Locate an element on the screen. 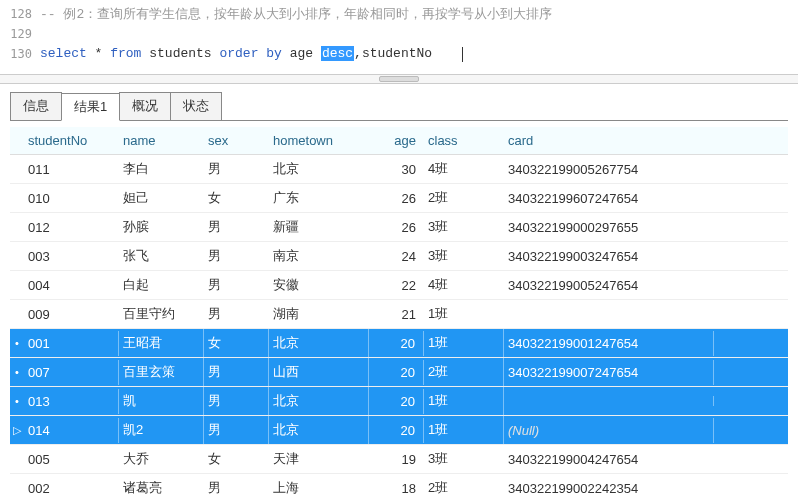  cell-age: 21 is located at coordinates (396, 314).